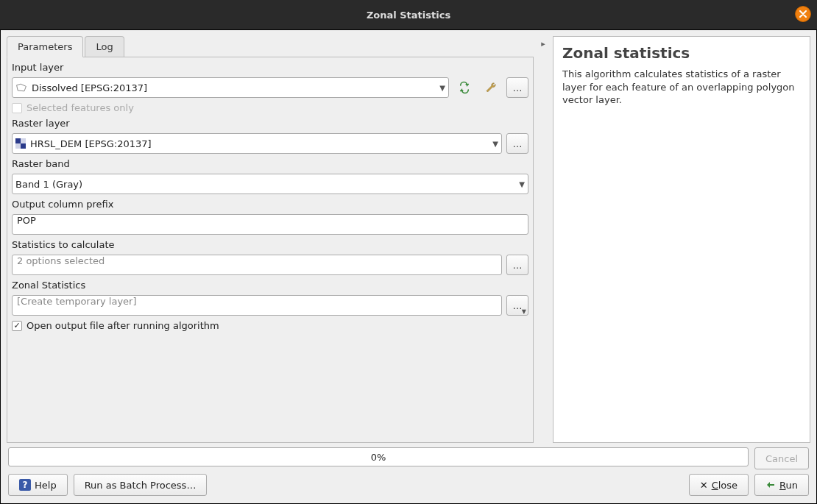 Image resolution: width=817 pixels, height=504 pixels. I want to click on iterate-icon, so click(464, 88).